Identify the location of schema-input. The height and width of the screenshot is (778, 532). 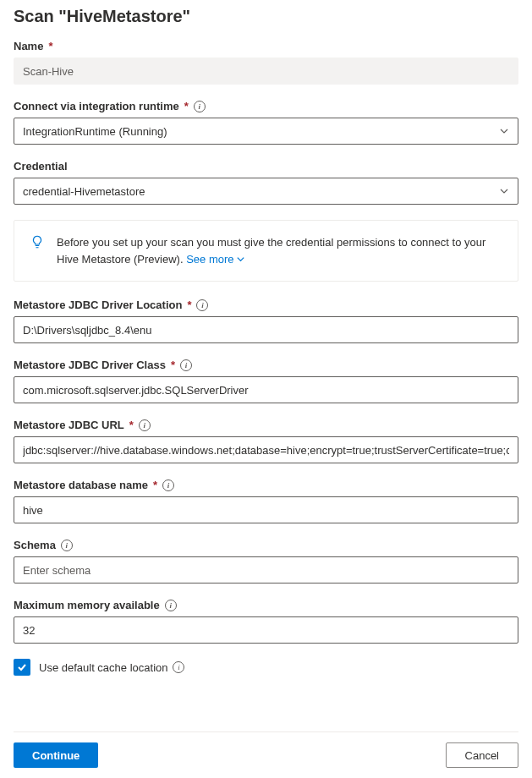
(266, 570).